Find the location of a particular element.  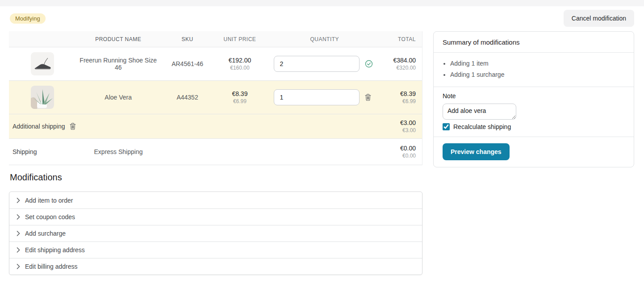

summary-bullet: Adding 1 surcharge is located at coordinates (538, 75).